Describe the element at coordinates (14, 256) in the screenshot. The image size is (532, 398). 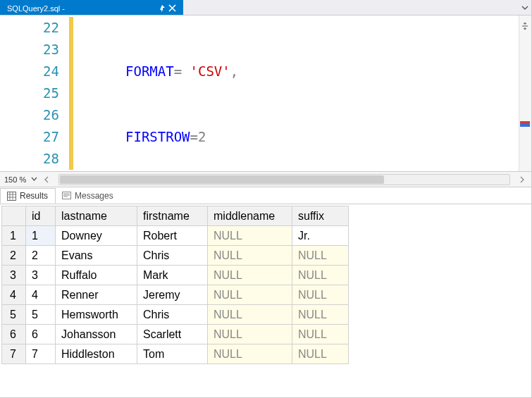
I see `row-number-cell: 2` at that location.